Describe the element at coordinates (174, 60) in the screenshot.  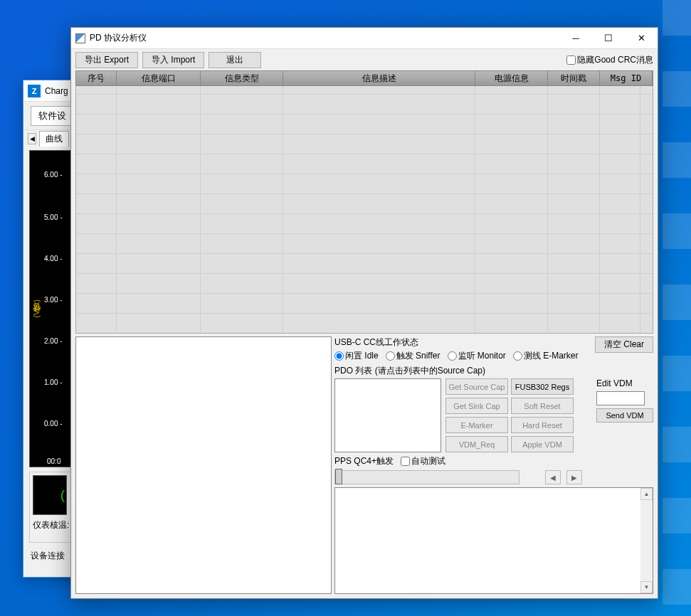
I see `import-button: 导入 Import` at that location.